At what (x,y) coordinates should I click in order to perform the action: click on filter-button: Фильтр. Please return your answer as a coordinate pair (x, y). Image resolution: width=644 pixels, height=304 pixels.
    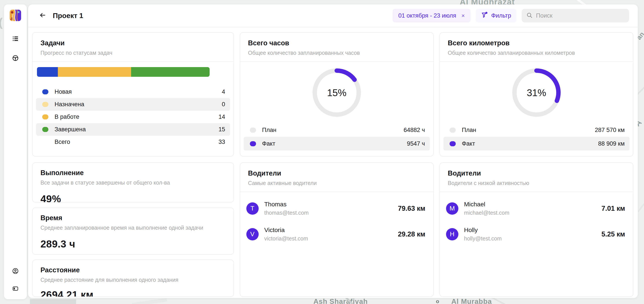
    Looking at the image, I should click on (496, 16).